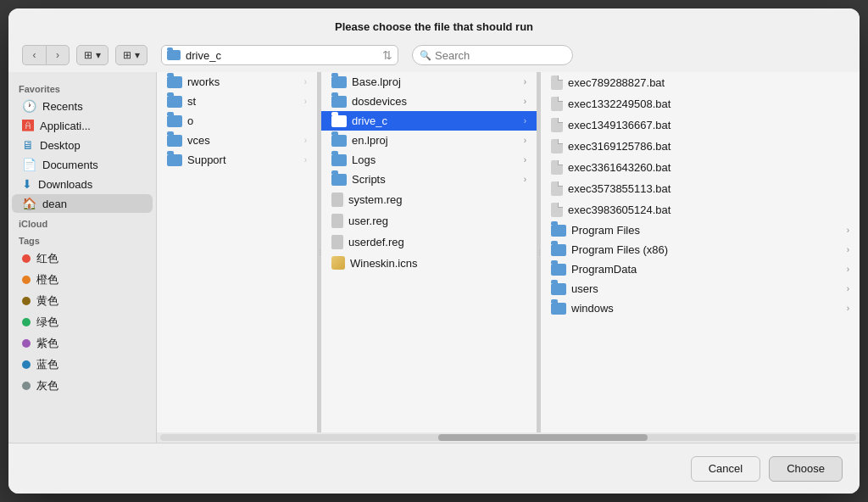  Describe the element at coordinates (700, 188) in the screenshot. I see `list-item: exec3573855113.bat` at that location.